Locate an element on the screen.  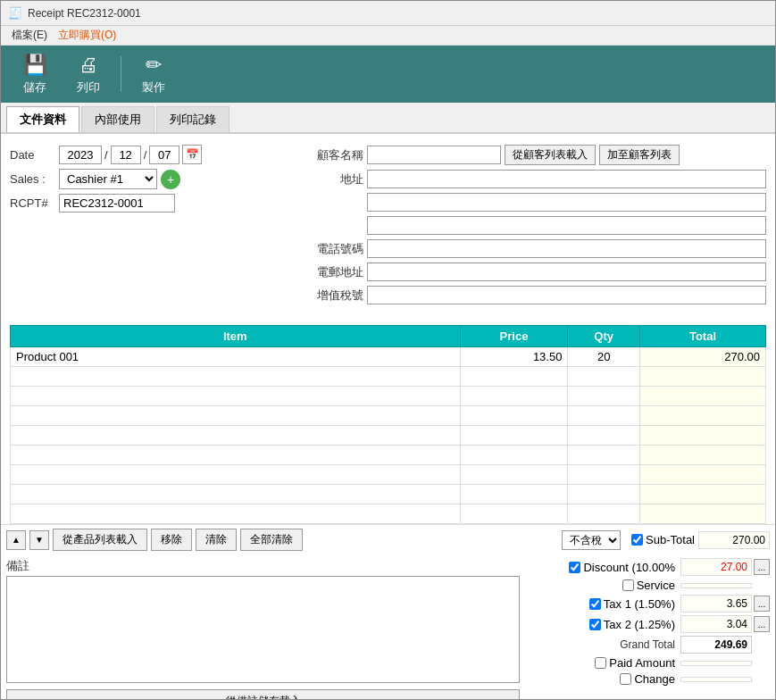
service-checkbox-label: Service is located at coordinates (603, 586).